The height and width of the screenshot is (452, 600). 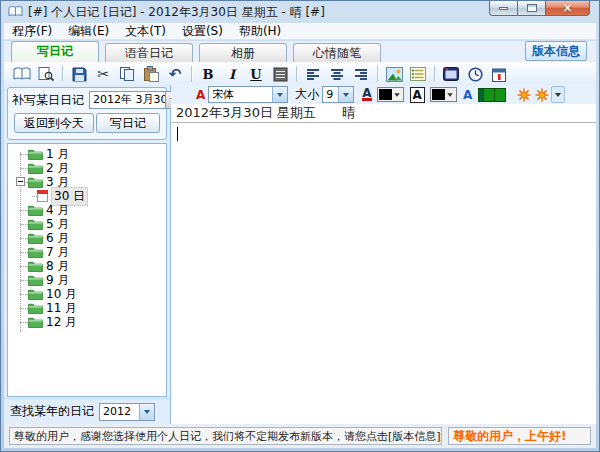 What do you see at coordinates (46, 74) in the screenshot?
I see `preview-icon` at bounding box center [46, 74].